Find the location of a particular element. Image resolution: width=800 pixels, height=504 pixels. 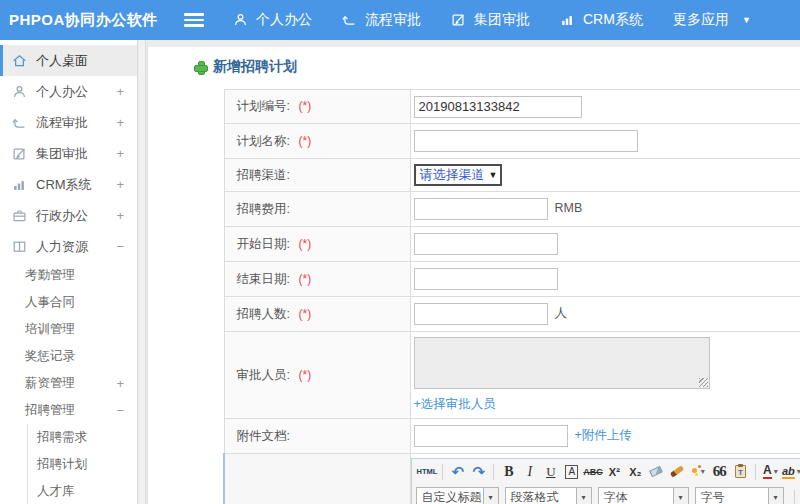

sidebar-item-奖惩记录: 奖惩记录 is located at coordinates (68, 356).